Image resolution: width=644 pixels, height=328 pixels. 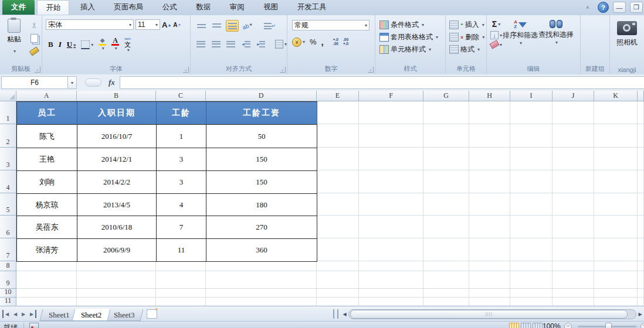 I want to click on table-cell: 7, so click(x=182, y=227).